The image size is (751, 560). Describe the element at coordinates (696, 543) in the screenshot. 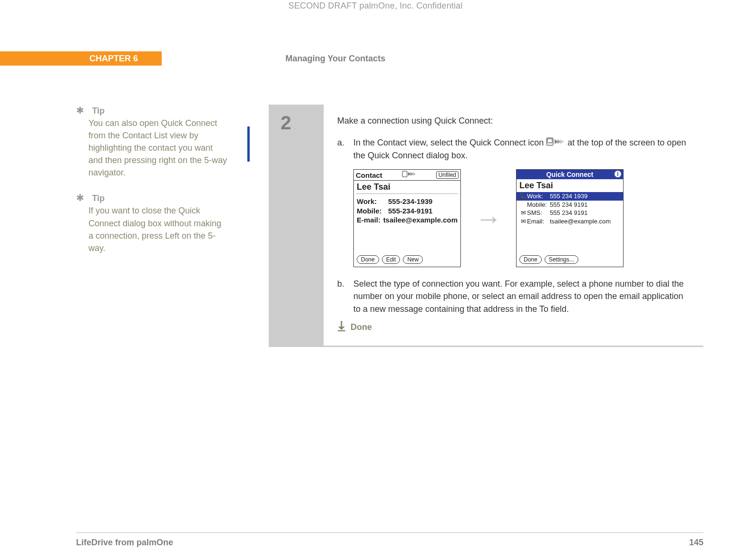

I see `page-number: 145` at that location.